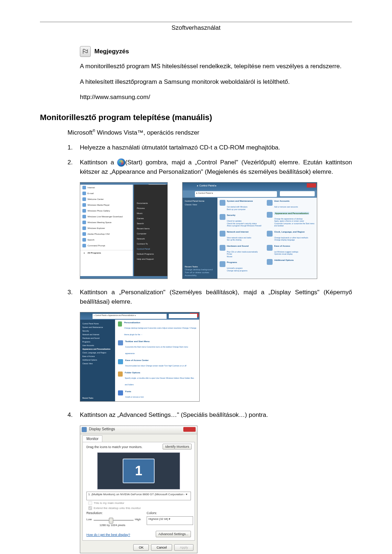 This screenshot has height=554, width=392. I want to click on identify-monitors-button: Identify Monitors, so click(177, 447).